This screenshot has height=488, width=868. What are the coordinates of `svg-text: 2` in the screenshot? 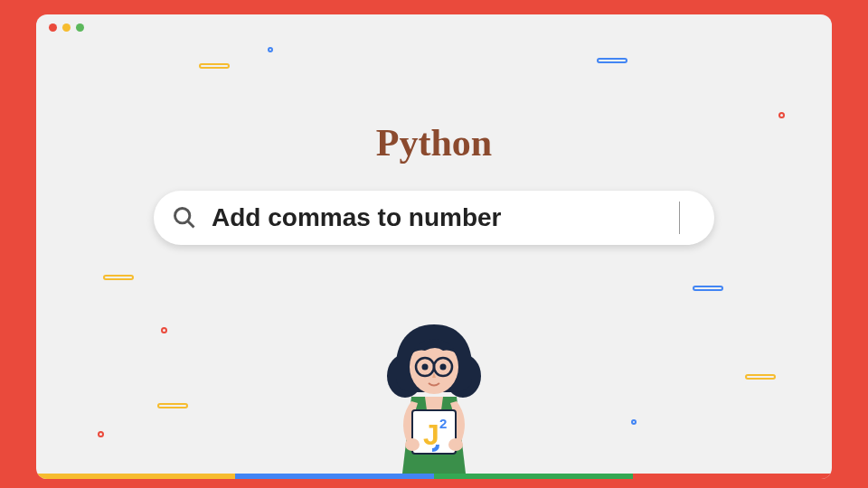 It's located at (443, 423).